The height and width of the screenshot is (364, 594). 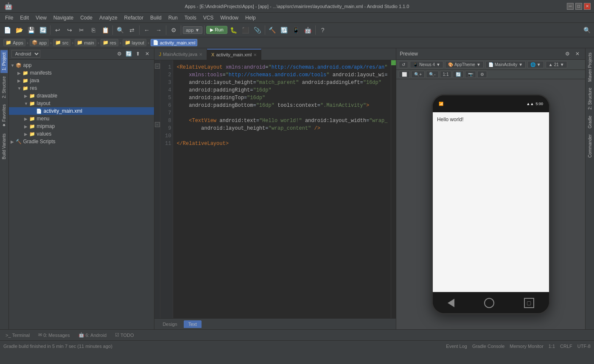 What do you see at coordinates (41, 18) in the screenshot?
I see `menu-item-view: View` at bounding box center [41, 18].